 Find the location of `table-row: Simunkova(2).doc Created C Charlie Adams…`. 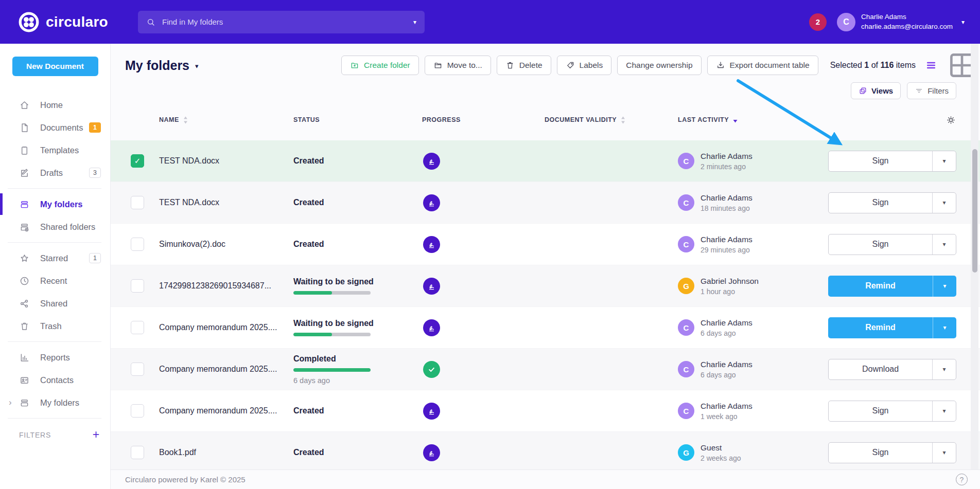

table-row: Simunkova(2).doc Created C Charlie Adams… is located at coordinates (546, 245).